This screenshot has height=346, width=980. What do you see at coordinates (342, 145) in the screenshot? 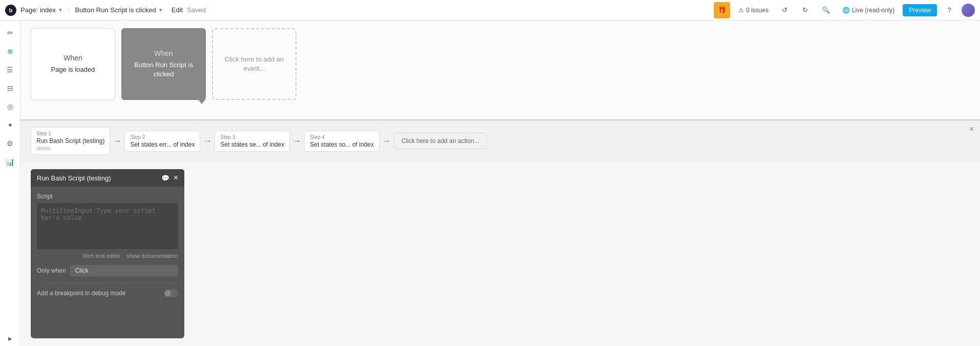
I see `step-4-name: Set states so... of index` at bounding box center [342, 145].